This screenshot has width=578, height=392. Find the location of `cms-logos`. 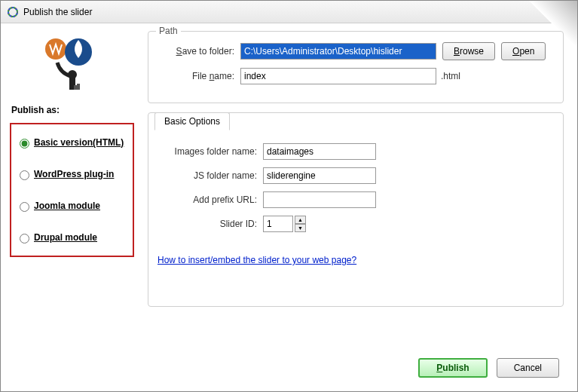

cms-logos is located at coordinates (72, 63).